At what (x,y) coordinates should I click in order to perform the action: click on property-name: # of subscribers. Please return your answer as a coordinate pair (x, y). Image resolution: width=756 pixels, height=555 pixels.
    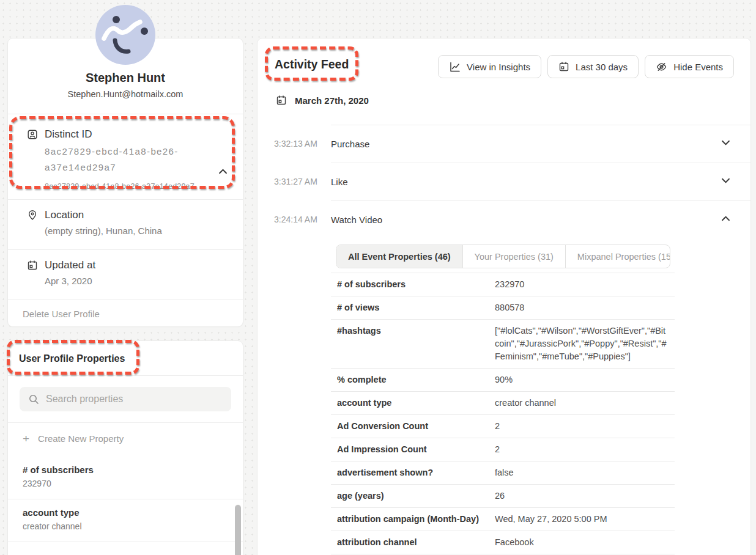
    Looking at the image, I should click on (120, 470).